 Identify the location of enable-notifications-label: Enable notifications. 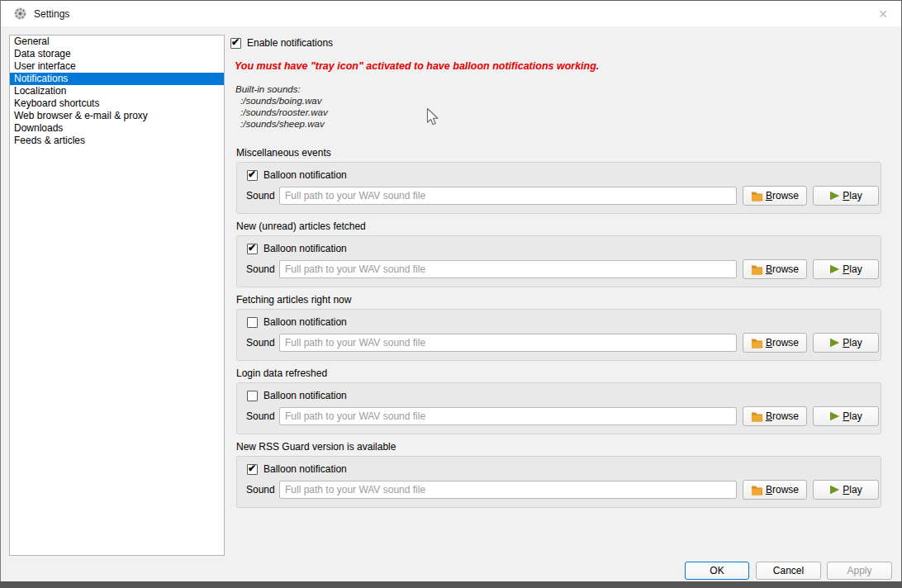
(290, 43).